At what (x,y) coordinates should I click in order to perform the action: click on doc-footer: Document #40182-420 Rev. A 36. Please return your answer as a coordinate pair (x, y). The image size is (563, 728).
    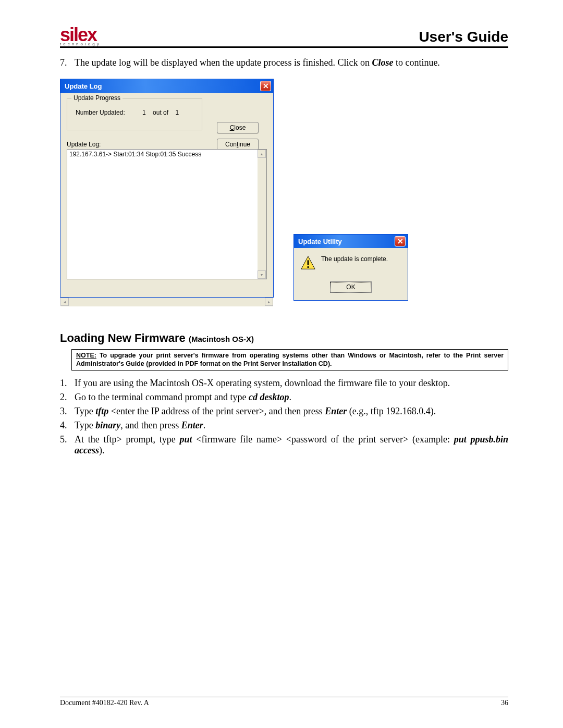
    Looking at the image, I should click on (284, 702).